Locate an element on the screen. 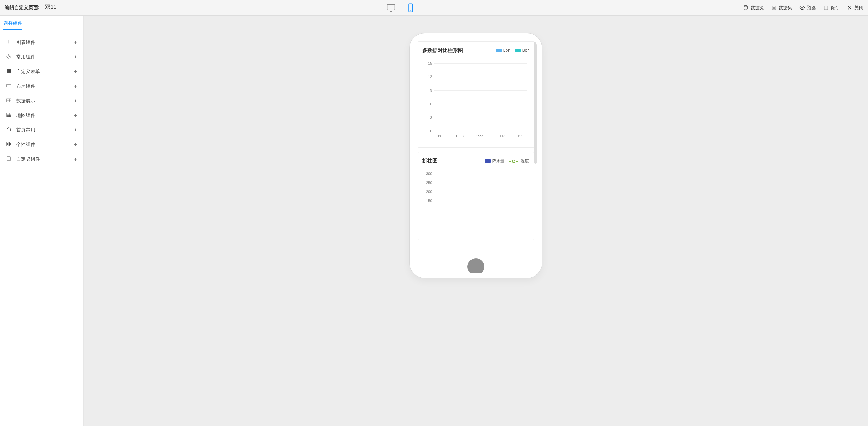 The height and width of the screenshot is (426, 868). device-home-button is located at coordinates (476, 267).